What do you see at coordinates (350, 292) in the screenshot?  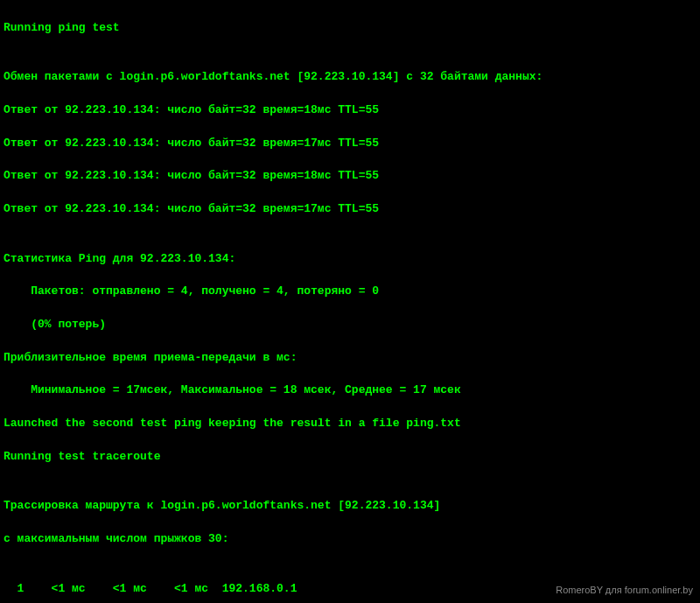 I see `ping-stats-packets: Пакетов: отправлено = 4, получено = 4, п…` at bounding box center [350, 292].